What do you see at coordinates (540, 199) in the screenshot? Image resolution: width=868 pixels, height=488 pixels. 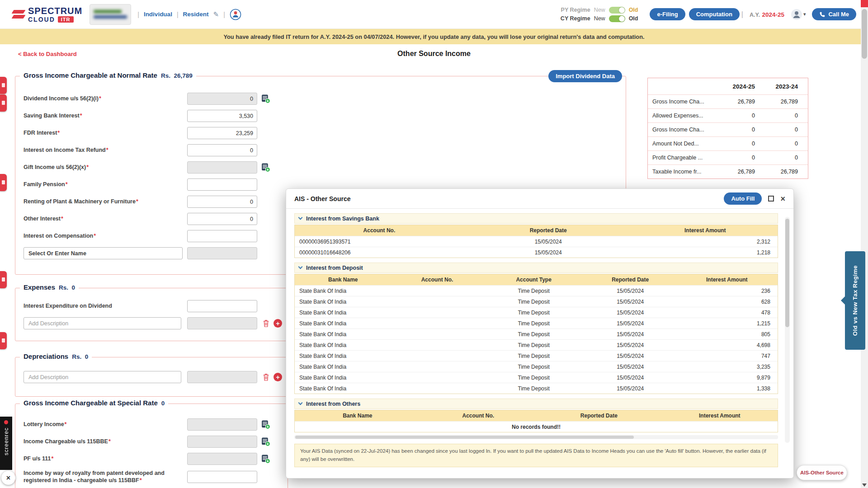 I see `modal-titlebar: AIS - Other Source Auto Fill ×` at bounding box center [540, 199].